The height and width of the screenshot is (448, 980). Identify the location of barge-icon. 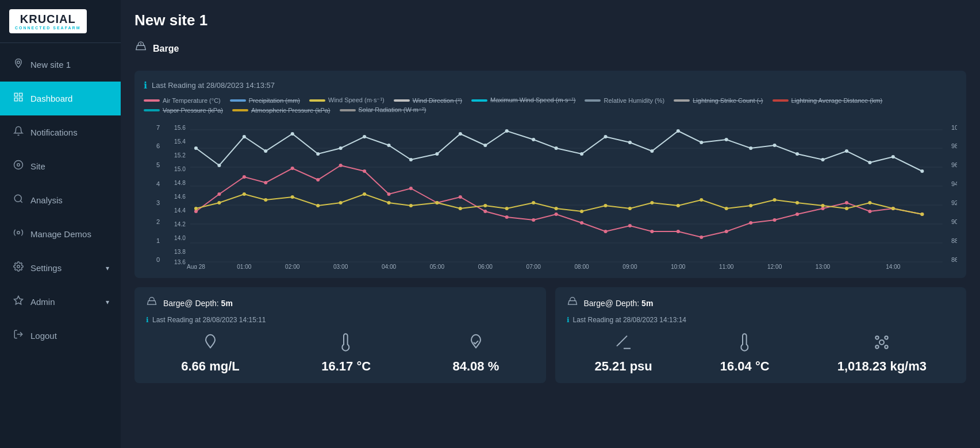
(141, 49).